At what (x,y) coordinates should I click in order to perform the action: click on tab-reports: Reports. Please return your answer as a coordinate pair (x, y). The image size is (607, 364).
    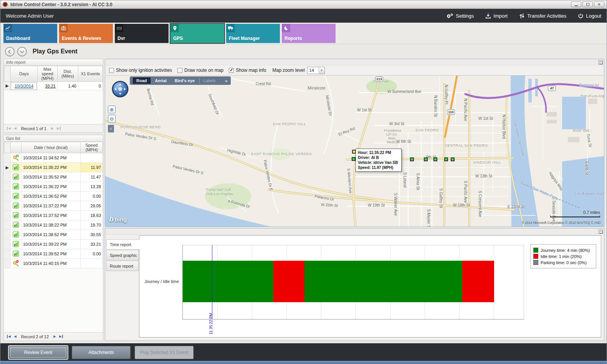
    Looking at the image, I should click on (309, 33).